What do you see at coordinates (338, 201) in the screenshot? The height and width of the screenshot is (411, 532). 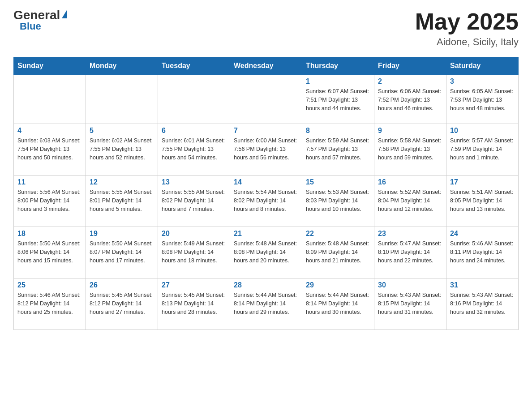 I see `day-info: Sunrise: 5:53 AM Sunset: 8:03 PM Dayligh…` at bounding box center [338, 201].